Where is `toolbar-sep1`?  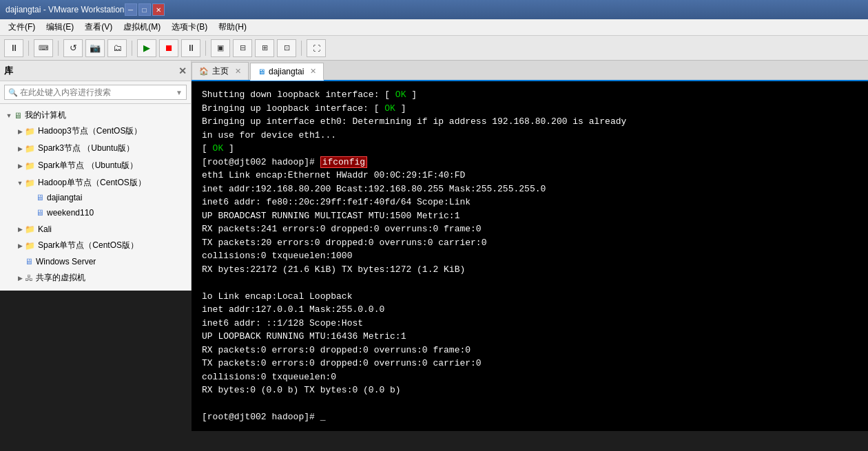
toolbar-sep1 is located at coordinates (29, 48).